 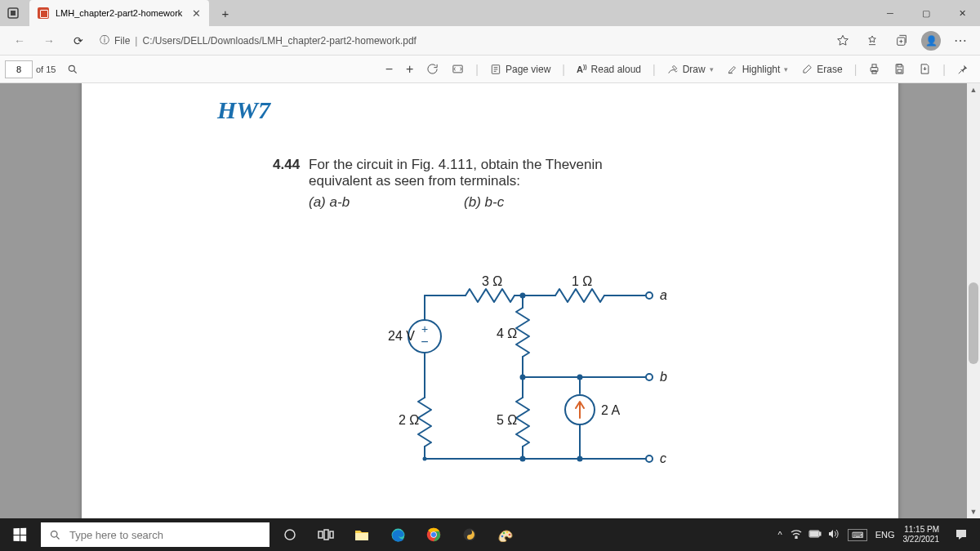 I want to click on r2-label: 1 Ω, so click(x=581, y=281).